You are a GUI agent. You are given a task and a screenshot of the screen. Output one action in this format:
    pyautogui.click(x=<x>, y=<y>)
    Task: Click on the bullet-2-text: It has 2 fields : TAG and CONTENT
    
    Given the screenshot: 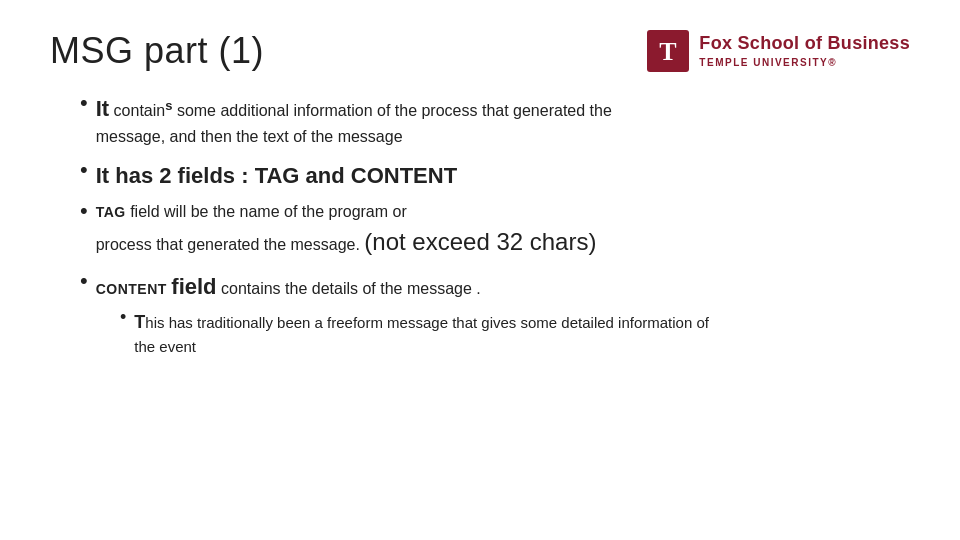 What is the action you would take?
    pyautogui.click(x=276, y=176)
    